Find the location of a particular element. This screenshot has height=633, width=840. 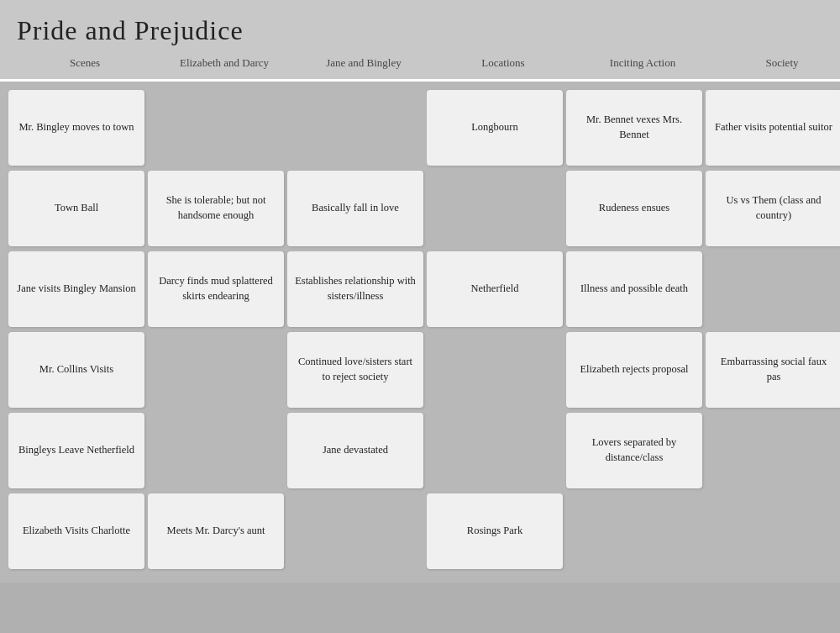

cell-3-0: Mr. Collins Visits is located at coordinates (76, 370).